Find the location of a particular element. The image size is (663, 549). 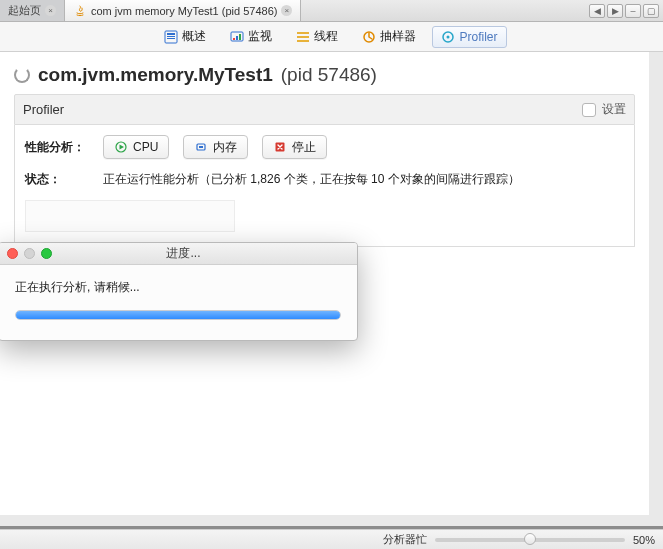

title-main: com.jvm.memory.MyTest1 is located at coordinates (156, 75).